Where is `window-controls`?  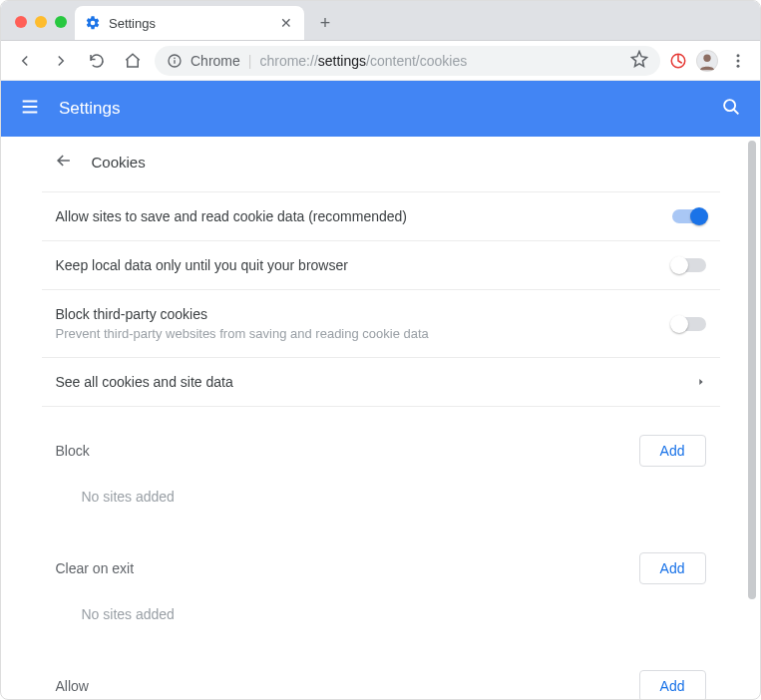
window-controls is located at coordinates (43, 28).